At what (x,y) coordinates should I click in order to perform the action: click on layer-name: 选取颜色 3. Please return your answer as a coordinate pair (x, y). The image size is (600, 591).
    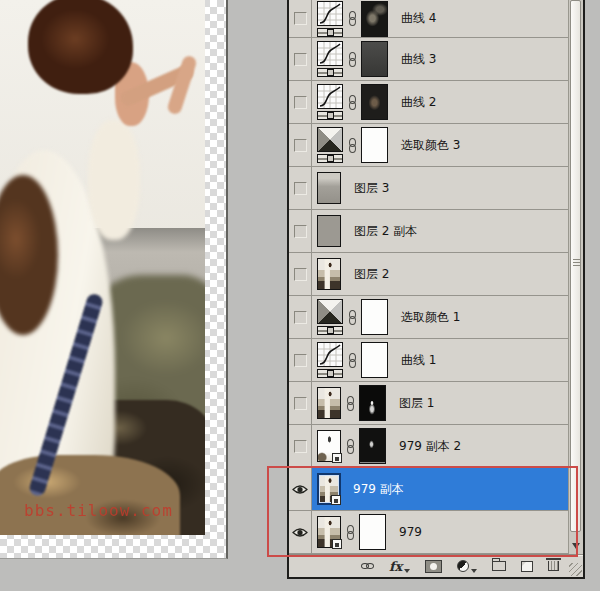
    Looking at the image, I should click on (430, 146).